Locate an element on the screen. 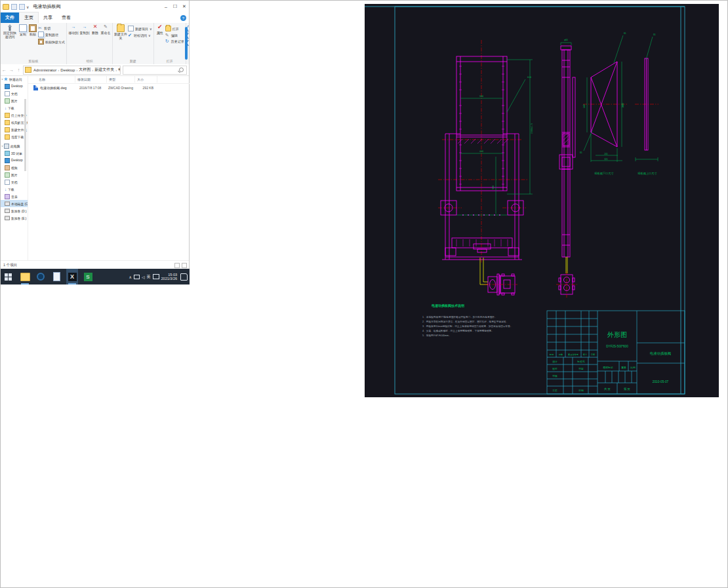 The width and height of the screenshot is (728, 588). speaker-icon: ◁ is located at coordinates (143, 277).